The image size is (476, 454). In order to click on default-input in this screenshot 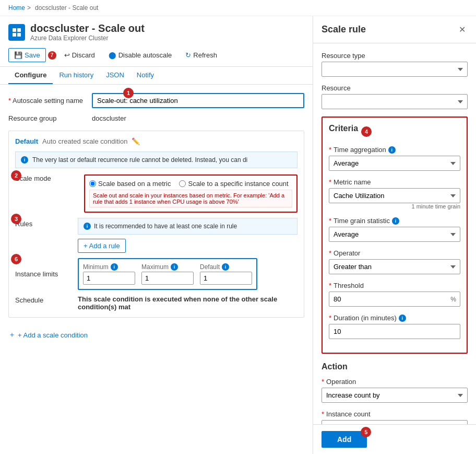, I will do `click(226, 278)`.